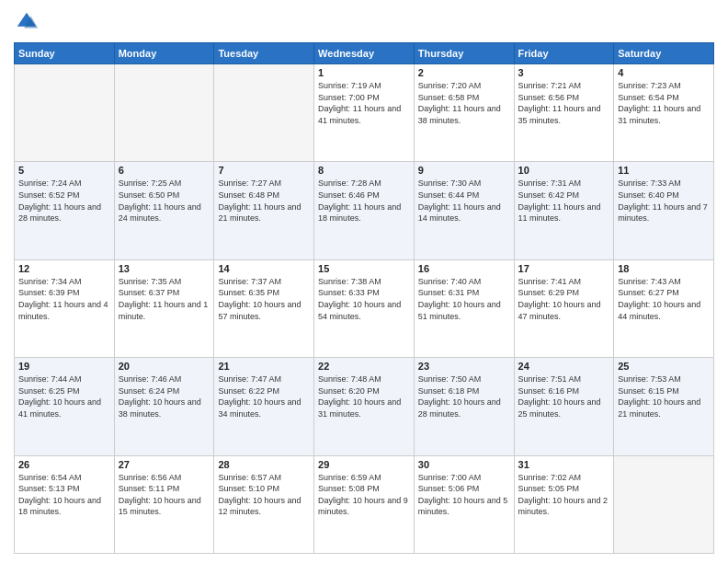 The width and height of the screenshot is (728, 563). I want to click on calendar-cell: 14Sunrise: 7:37 AM Sunset: 6:35 PM Dayli…, so click(265, 308).